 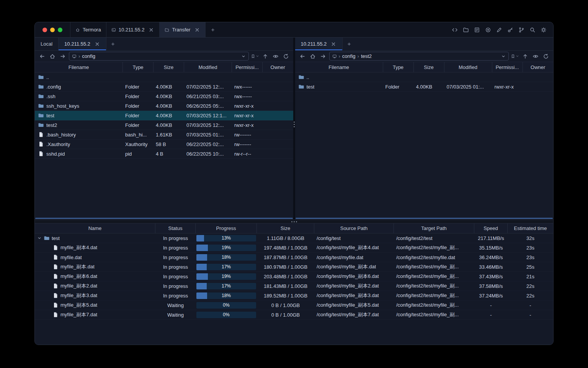 What do you see at coordinates (544, 30) in the screenshot?
I see `settings-button` at bounding box center [544, 30].